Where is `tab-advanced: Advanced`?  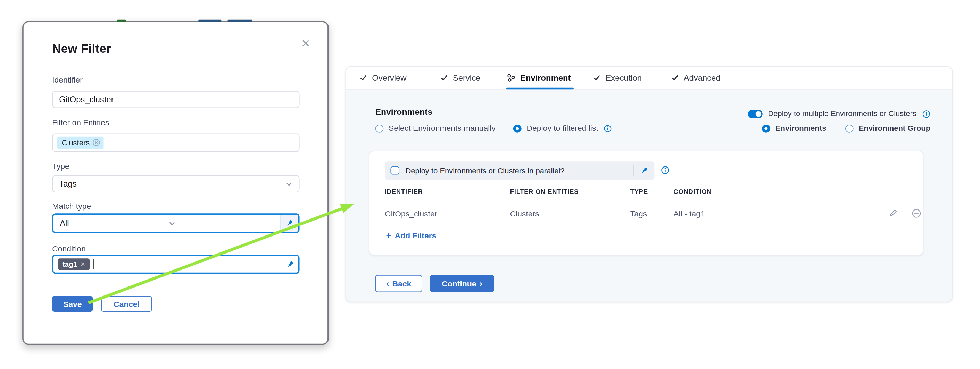
tab-advanced: Advanced is located at coordinates (696, 78).